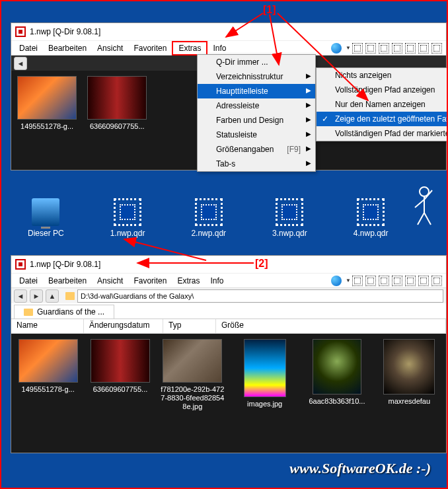  What do you see at coordinates (256, 77) in the screenshot?
I see `dd-verzeichnis: Verzeichnisstruktur▶` at bounding box center [256, 77].